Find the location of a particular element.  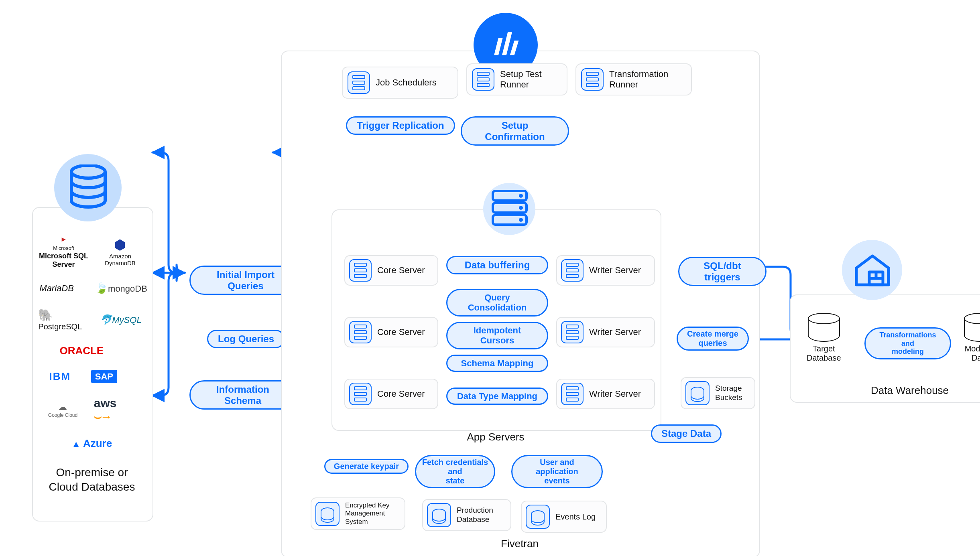

pill-setup-confirmation: Setup Confirmation is located at coordinates (515, 131).